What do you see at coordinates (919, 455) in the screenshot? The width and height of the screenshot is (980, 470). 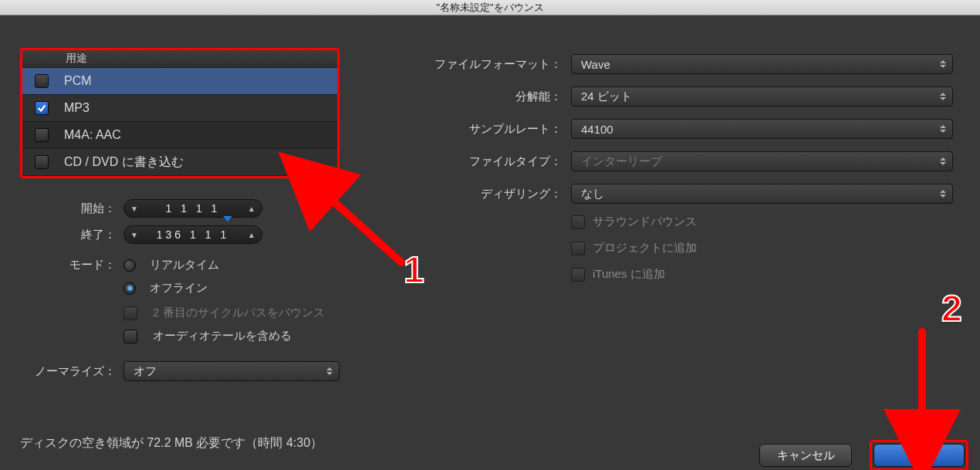 I see `ok-button-label: OK` at bounding box center [919, 455].